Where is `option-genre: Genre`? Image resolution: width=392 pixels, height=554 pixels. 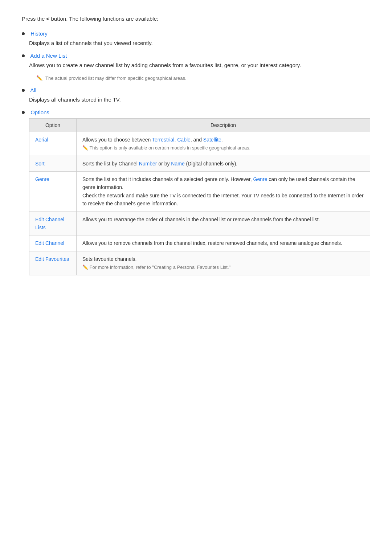
option-genre: Genre is located at coordinates (53, 192).